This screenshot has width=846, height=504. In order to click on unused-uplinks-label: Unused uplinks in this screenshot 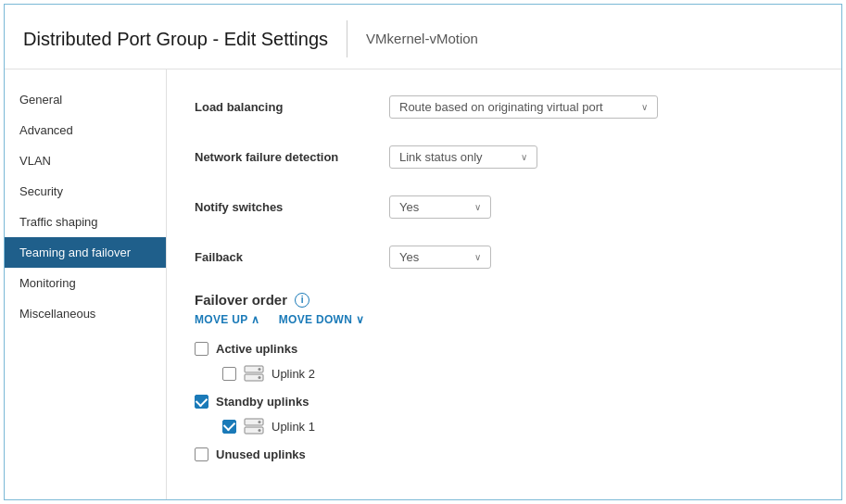, I will do `click(261, 454)`.